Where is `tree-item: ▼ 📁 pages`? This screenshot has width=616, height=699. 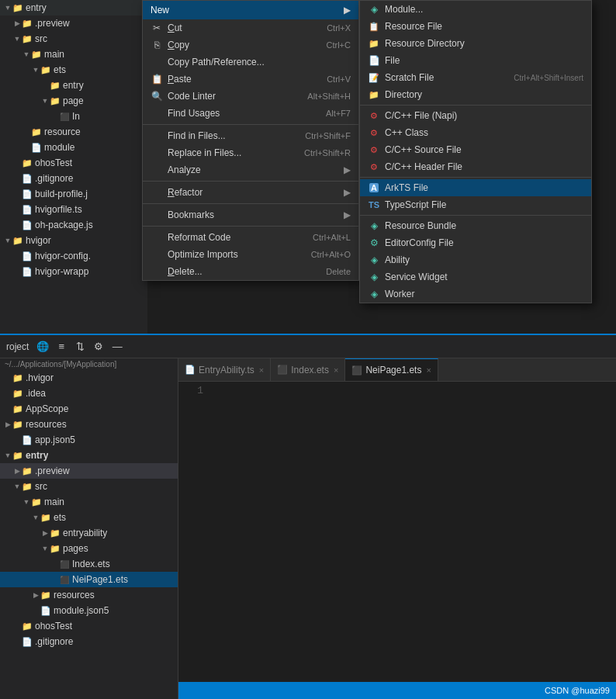
tree-item: ▼ 📁 pages is located at coordinates (88, 548).